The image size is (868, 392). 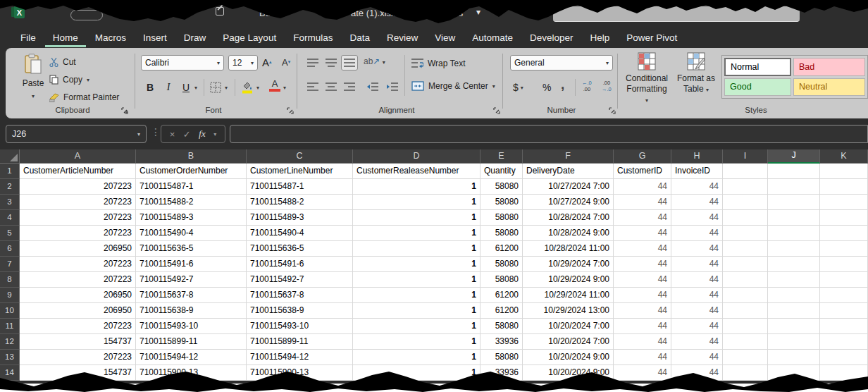 I want to click on borders-chevron-icon: ▾, so click(x=226, y=87).